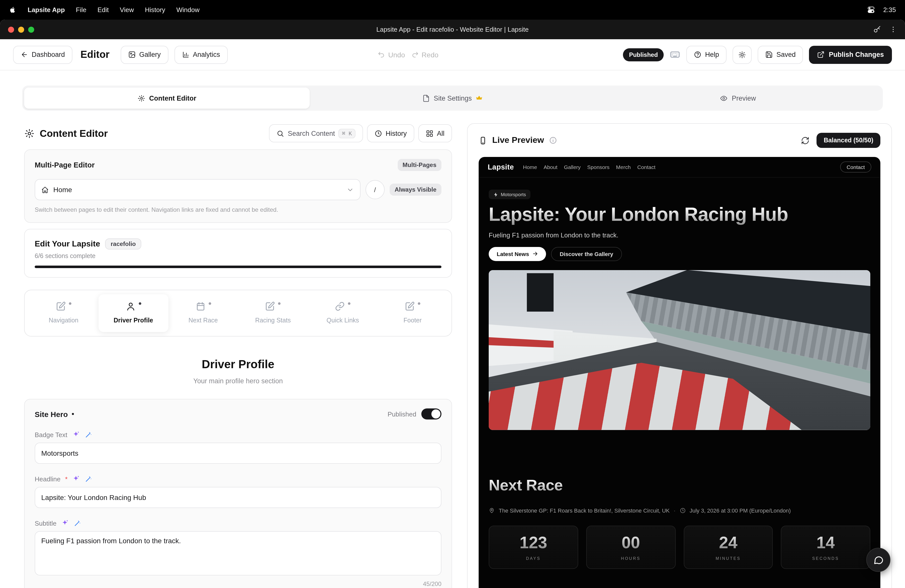 Image resolution: width=905 pixels, height=588 pixels. What do you see at coordinates (350, 190) in the screenshot?
I see `chevron-down-icon` at bounding box center [350, 190].